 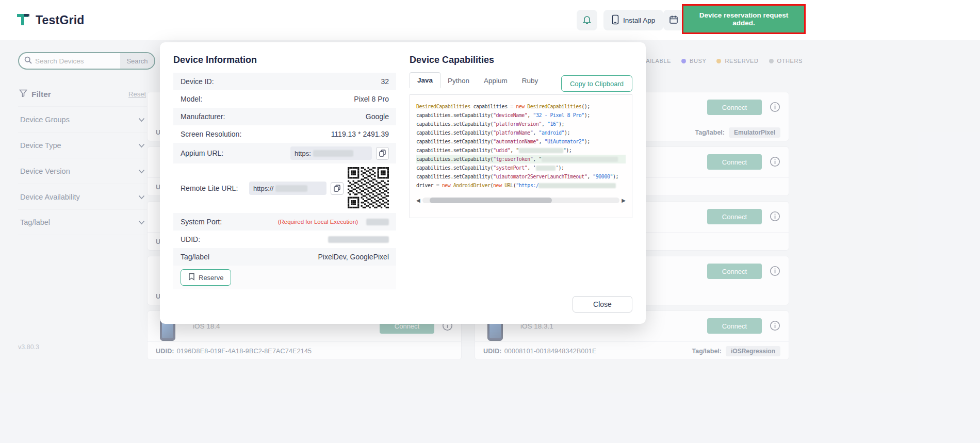 I want to click on remote-lite-url-input: https://, so click(x=288, y=188).